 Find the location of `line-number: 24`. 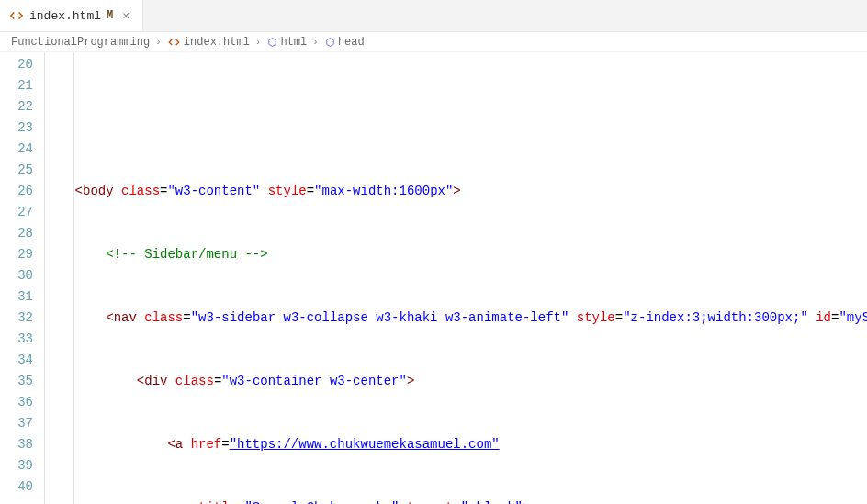

line-number: 24 is located at coordinates (17, 149).